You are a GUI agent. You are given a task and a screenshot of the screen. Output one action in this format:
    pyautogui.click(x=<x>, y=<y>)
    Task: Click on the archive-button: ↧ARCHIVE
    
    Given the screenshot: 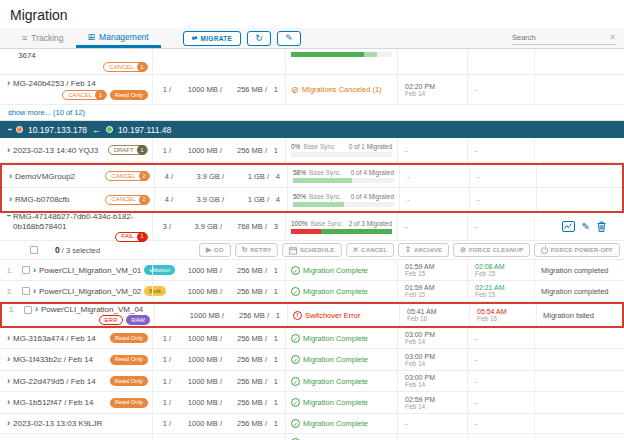 What is the action you would take?
    pyautogui.click(x=424, y=250)
    